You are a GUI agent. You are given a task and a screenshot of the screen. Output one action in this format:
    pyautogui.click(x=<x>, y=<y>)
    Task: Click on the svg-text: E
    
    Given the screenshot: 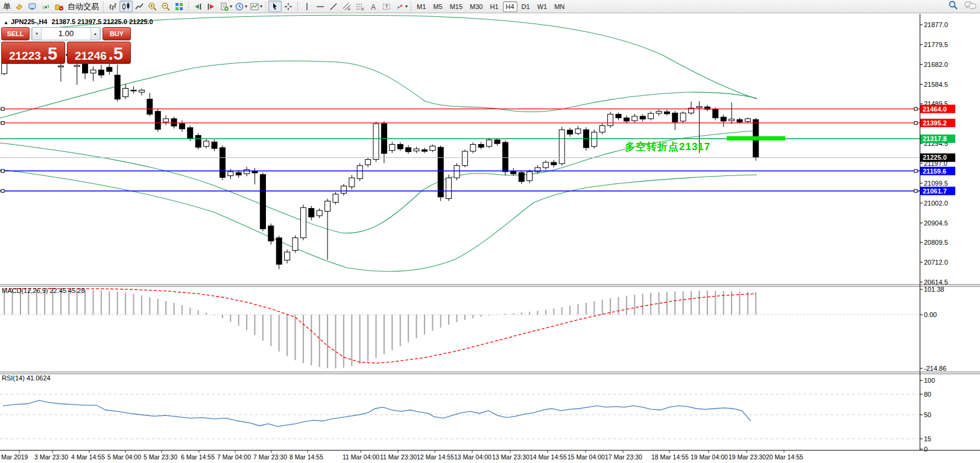 What is the action you would take?
    pyautogui.click(x=349, y=9)
    